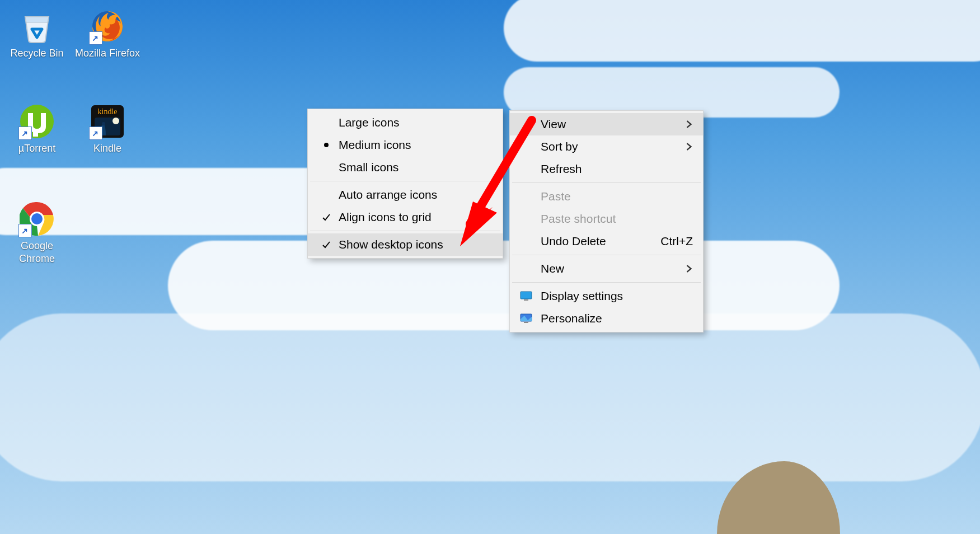  Describe the element at coordinates (37, 219) in the screenshot. I see `chrome-icon` at that location.